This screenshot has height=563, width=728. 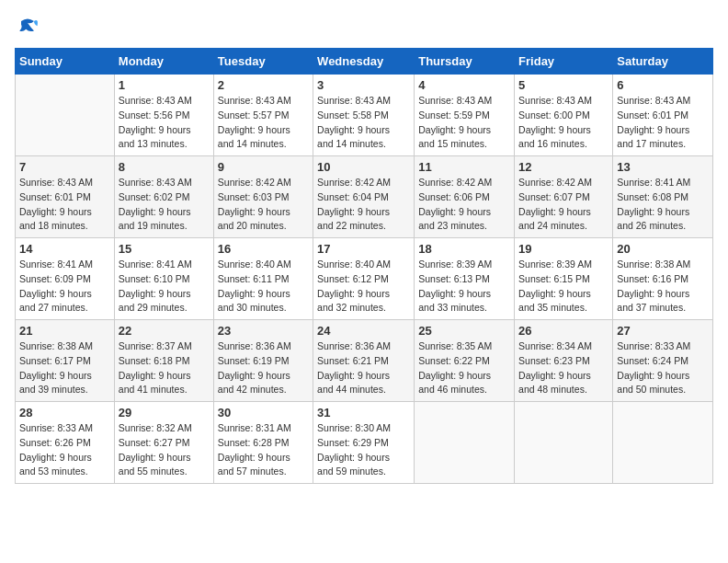 I want to click on day-info: Sunrise: 8:34 AM Sunset: 6:23 PM Dayligh…, so click(x=563, y=368).